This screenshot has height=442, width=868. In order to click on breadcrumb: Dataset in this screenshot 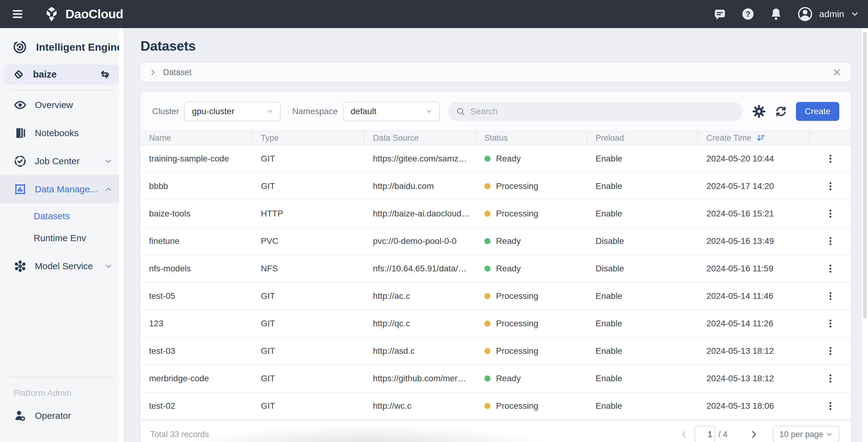, I will do `click(177, 72)`.